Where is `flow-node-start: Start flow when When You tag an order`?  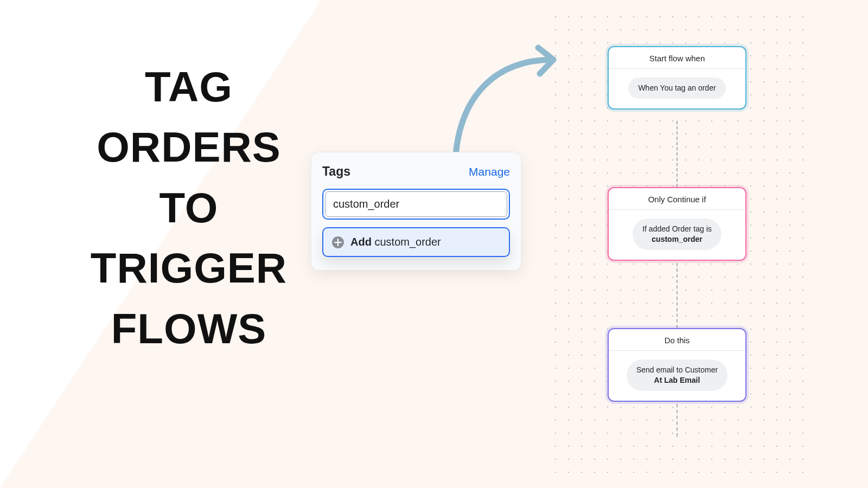 flow-node-start: Start flow when When You tag an order is located at coordinates (677, 78).